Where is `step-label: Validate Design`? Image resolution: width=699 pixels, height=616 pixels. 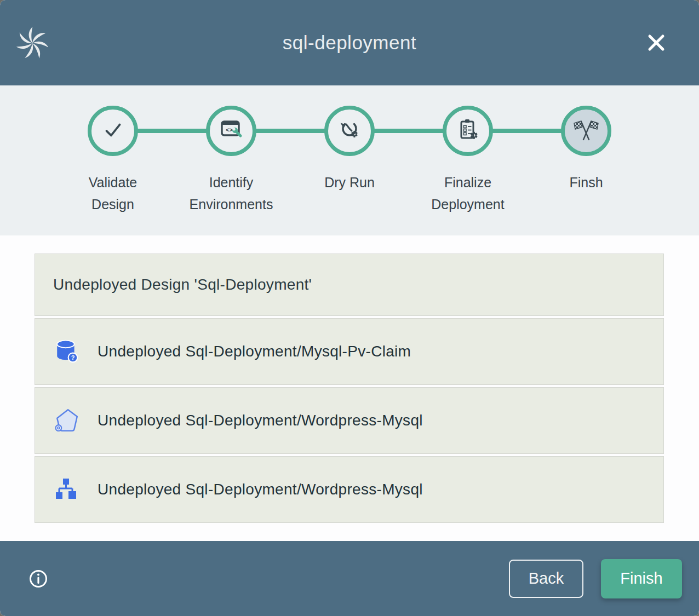
step-label: Validate Design is located at coordinates (113, 193).